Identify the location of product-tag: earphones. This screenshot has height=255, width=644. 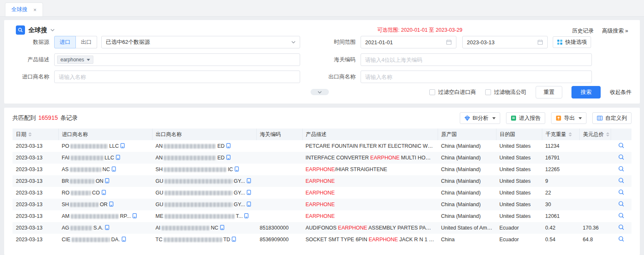
(75, 60).